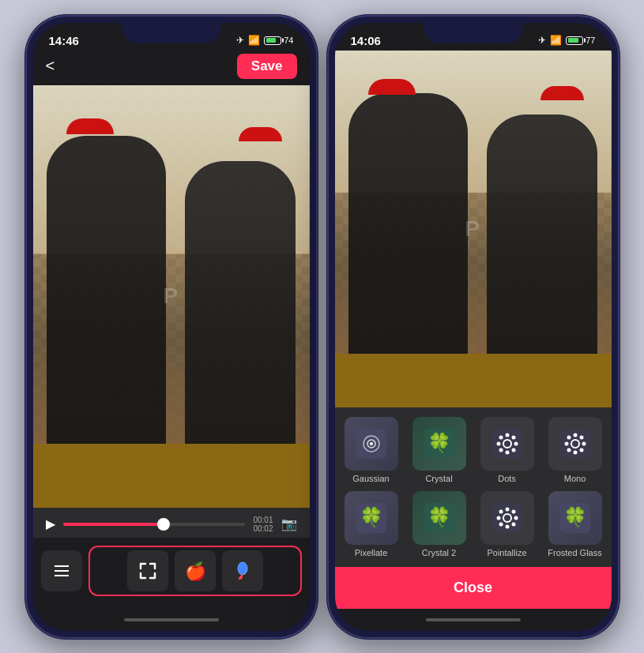 This screenshot has height=653, width=644. What do you see at coordinates (371, 524) in the screenshot?
I see `filter-pixellate: 🍀 Pixellate` at bounding box center [371, 524].